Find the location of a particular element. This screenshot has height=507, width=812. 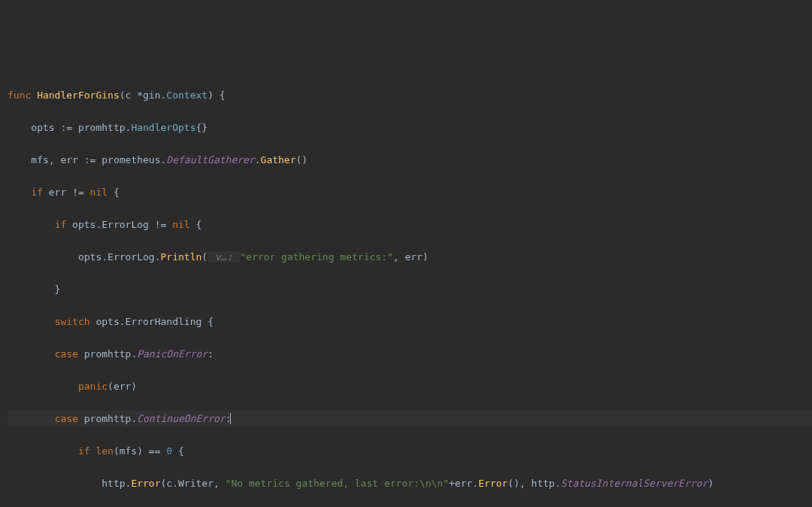

code-text: (c *gin. is located at coordinates (143, 95).